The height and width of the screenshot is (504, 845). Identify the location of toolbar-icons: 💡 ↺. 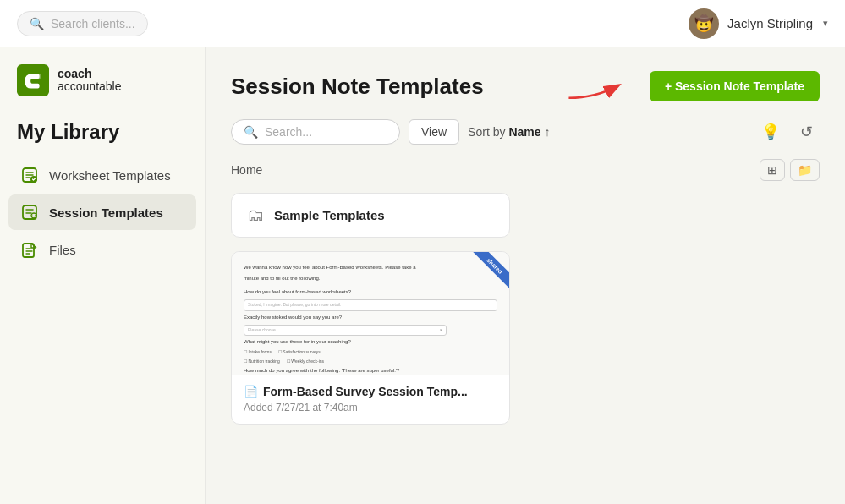
(788, 132).